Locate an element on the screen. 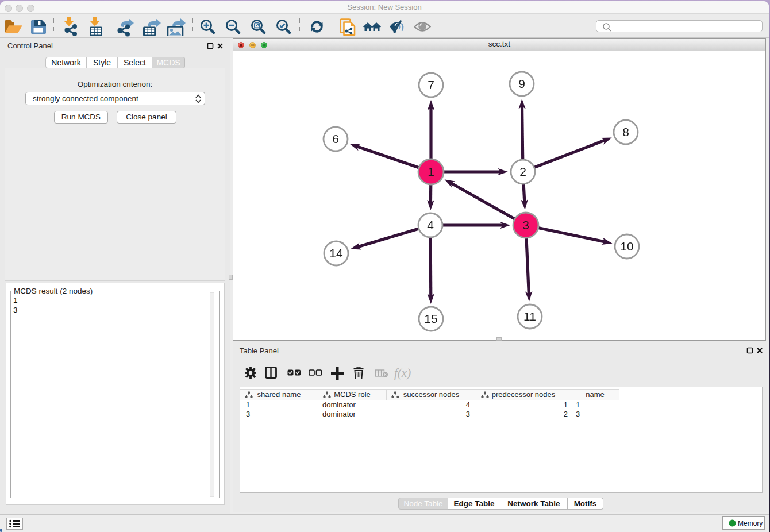 This screenshot has height=532, width=770. svg-text: 9 is located at coordinates (522, 84).